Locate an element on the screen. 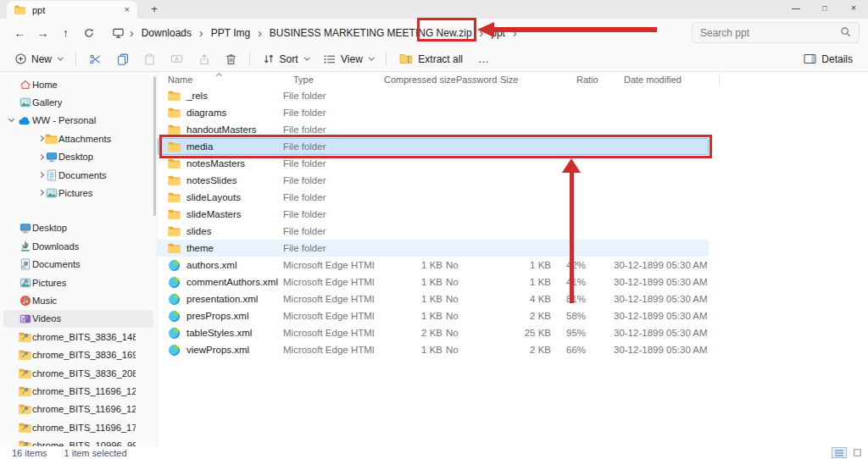  minimize-button: — is located at coordinates (796, 8).